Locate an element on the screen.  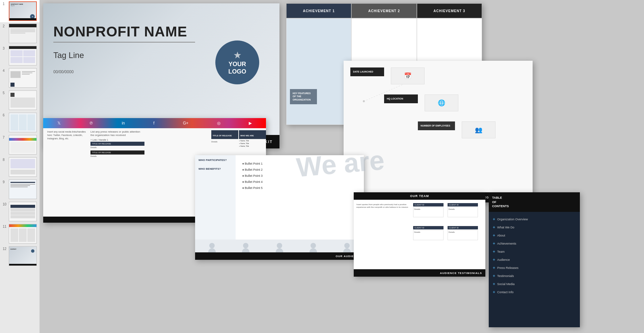
hq-location-box: HQ LOCATION is located at coordinates (401, 99).